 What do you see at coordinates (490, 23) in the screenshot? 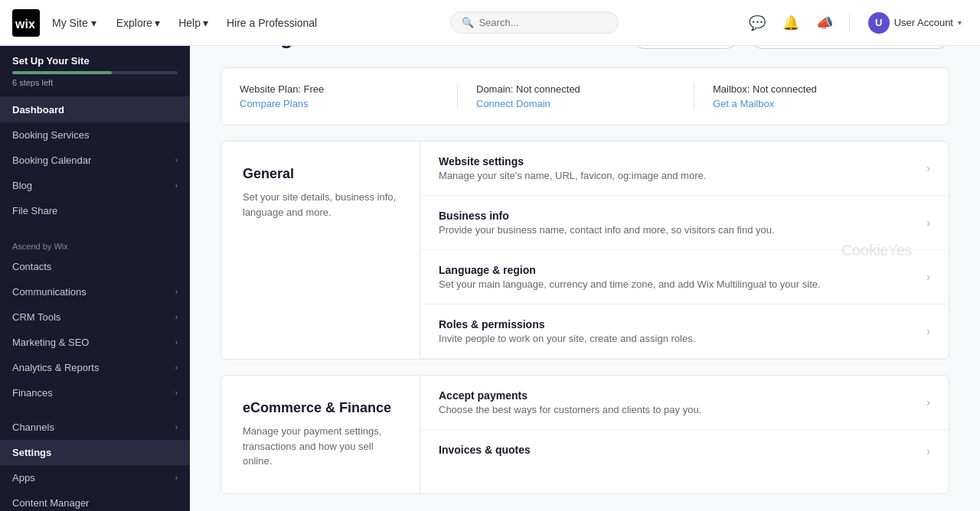
I see `top-navigation: wix My Site ▾ Explore ▾ Help ▾ Hire a Pr…` at bounding box center [490, 23].